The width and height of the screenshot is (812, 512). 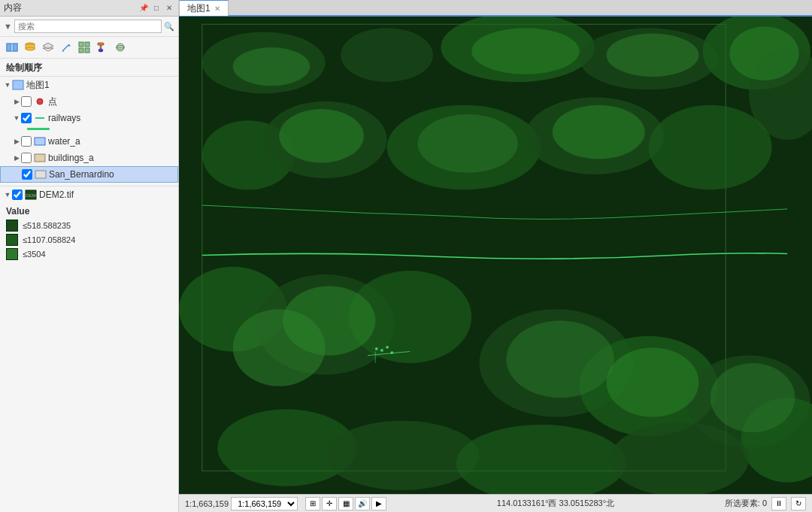 What do you see at coordinates (71, 158) in the screenshot?
I see `layer-name-buildings-a: buildings_a` at bounding box center [71, 158].